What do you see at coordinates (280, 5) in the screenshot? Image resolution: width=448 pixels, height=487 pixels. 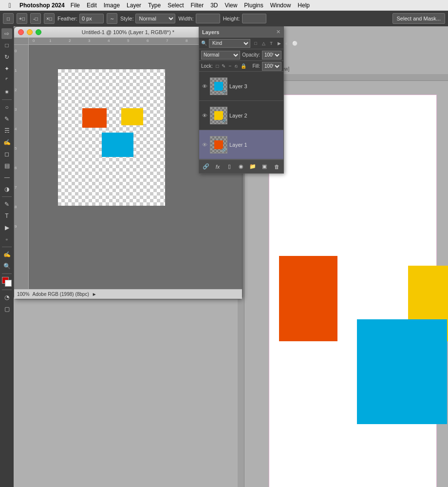 I see `menu-window: Window` at bounding box center [280, 5].